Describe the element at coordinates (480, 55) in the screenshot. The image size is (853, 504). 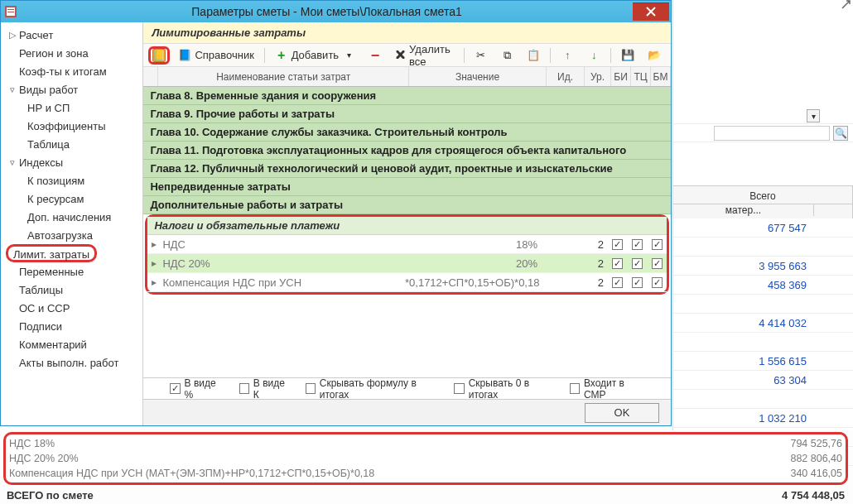
I see `scissors-icon: ✂` at that location.